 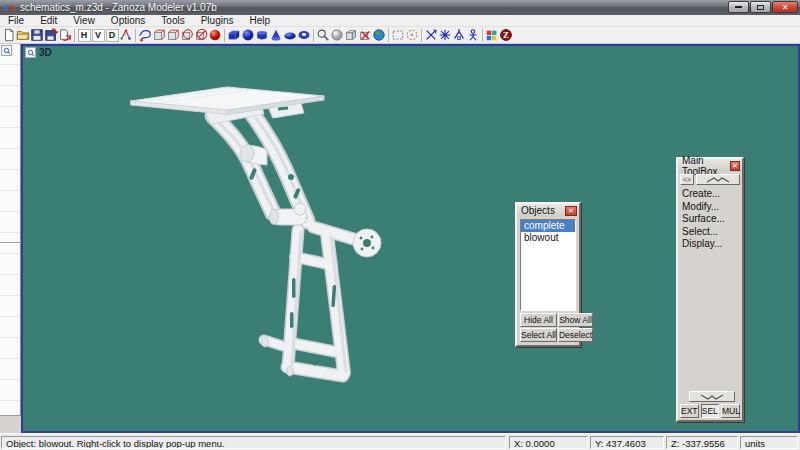 What do you see at coordinates (431, 36) in the screenshot?
I see `tool-cut-icon` at bounding box center [431, 36].